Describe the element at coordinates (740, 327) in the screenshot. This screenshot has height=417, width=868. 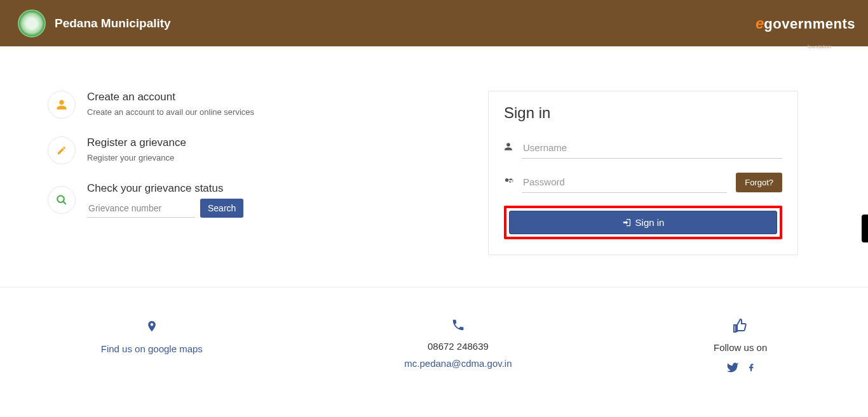
I see `thumbs-up-icon` at that location.